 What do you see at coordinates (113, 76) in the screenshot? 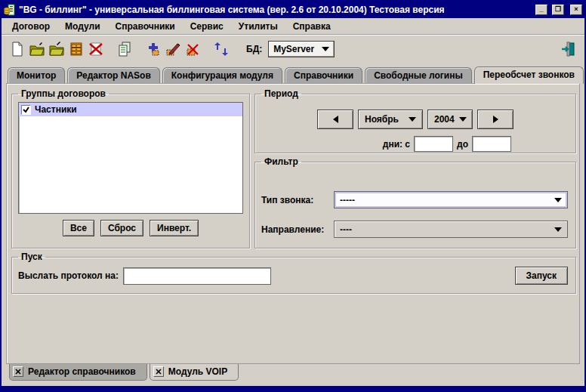
I see `tab-nas-editor: Редактор NASов` at bounding box center [113, 76].